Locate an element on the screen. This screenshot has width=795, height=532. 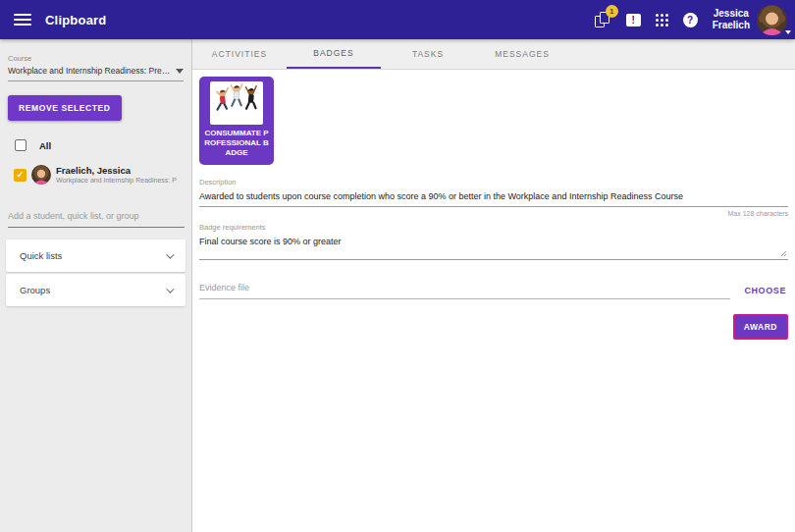
max-chars-note: Max 128 characters is located at coordinates (494, 214).